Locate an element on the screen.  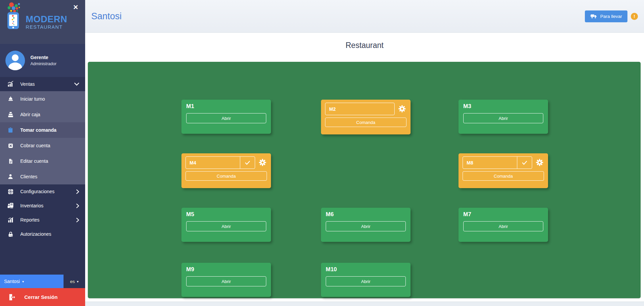
logo-line1: MODERN is located at coordinates (47, 20).